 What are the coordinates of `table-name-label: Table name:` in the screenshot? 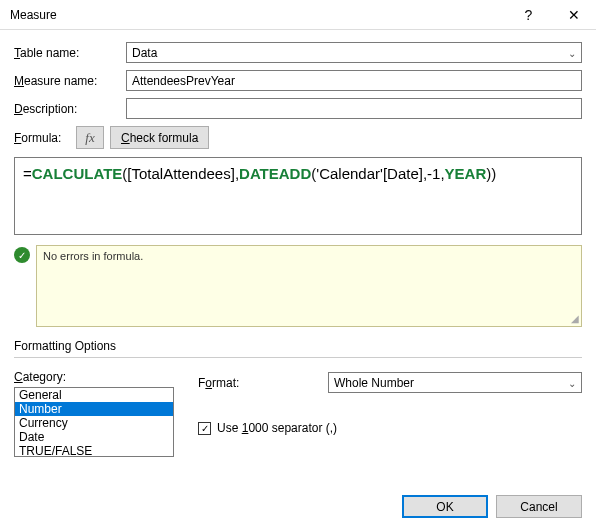 It's located at (70, 53).